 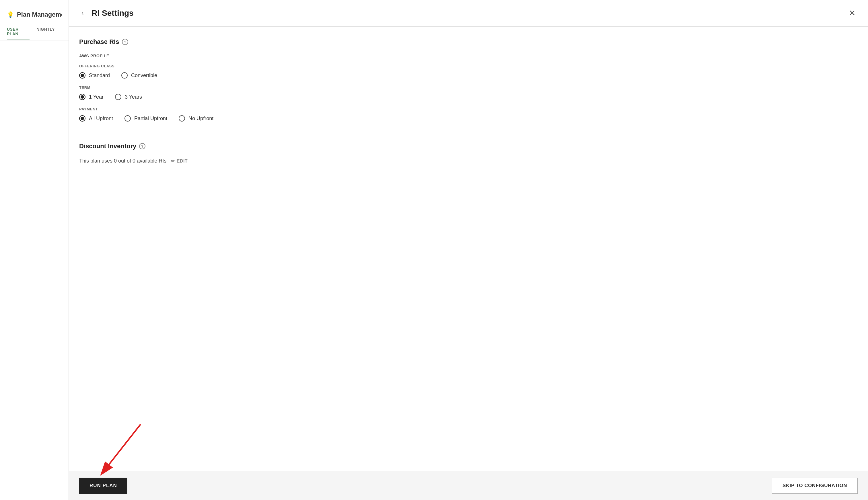 I want to click on discount-inventory-title: Discount Inventory ?, so click(x=469, y=146).